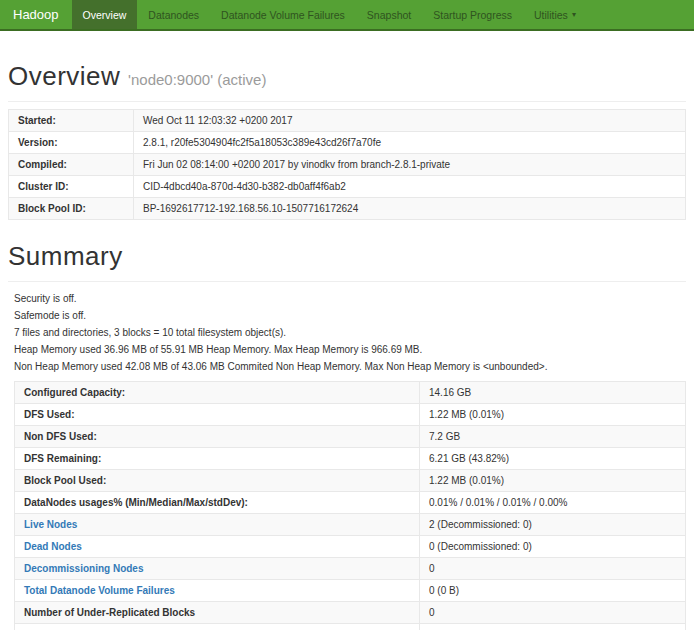 The height and width of the screenshot is (630, 694). What do you see at coordinates (218, 503) in the screenshot?
I see `summary-row-label: DataNodes usages% (Min/Median/Max/stdDev…` at bounding box center [218, 503].